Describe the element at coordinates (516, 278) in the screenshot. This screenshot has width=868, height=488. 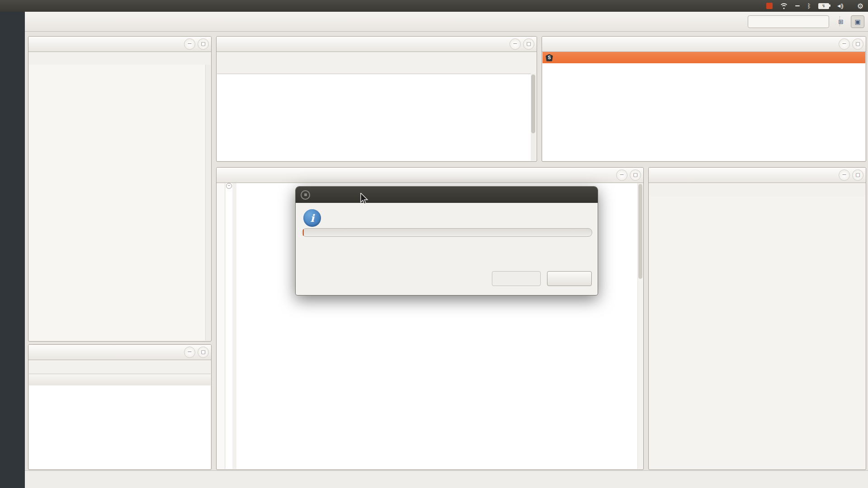
I see `details-button` at that location.